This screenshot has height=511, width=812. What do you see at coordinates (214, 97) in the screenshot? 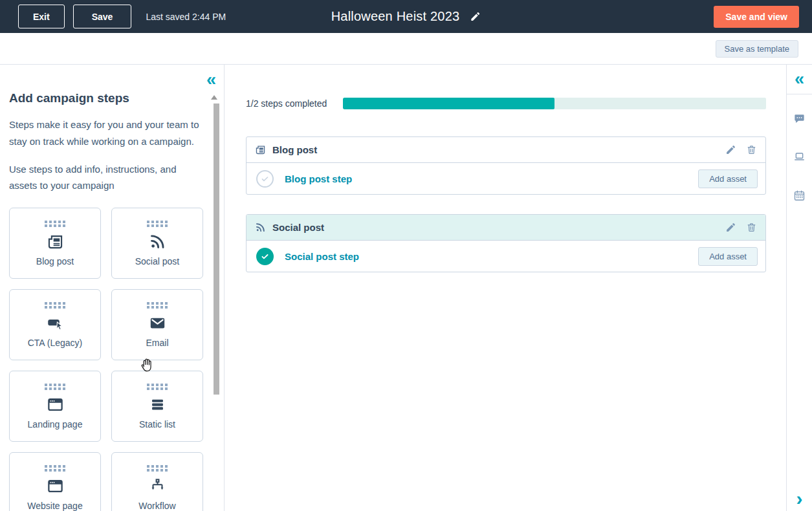
I see `scrollbar-up-arrow` at bounding box center [214, 97].